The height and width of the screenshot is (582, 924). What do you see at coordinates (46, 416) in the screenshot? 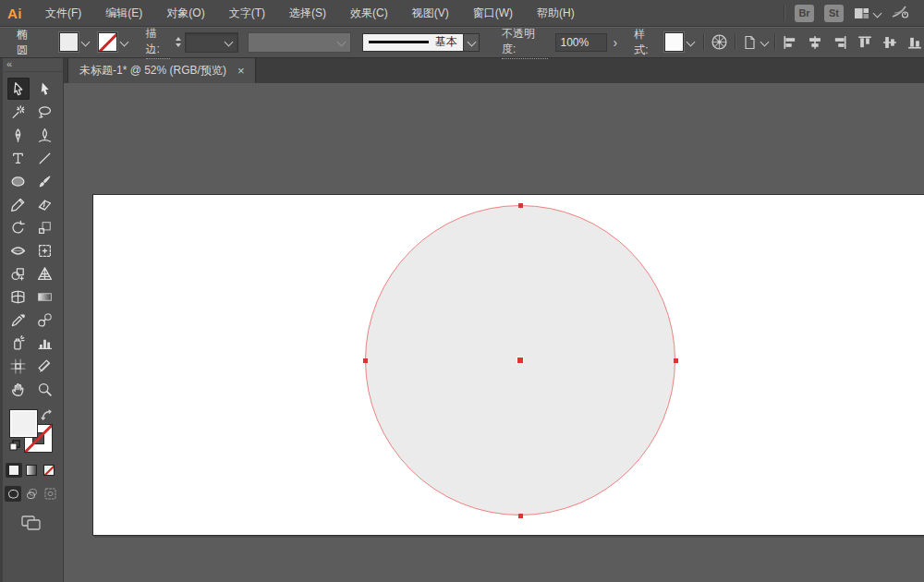
I see `swap-fill-stroke-icon` at bounding box center [46, 416].